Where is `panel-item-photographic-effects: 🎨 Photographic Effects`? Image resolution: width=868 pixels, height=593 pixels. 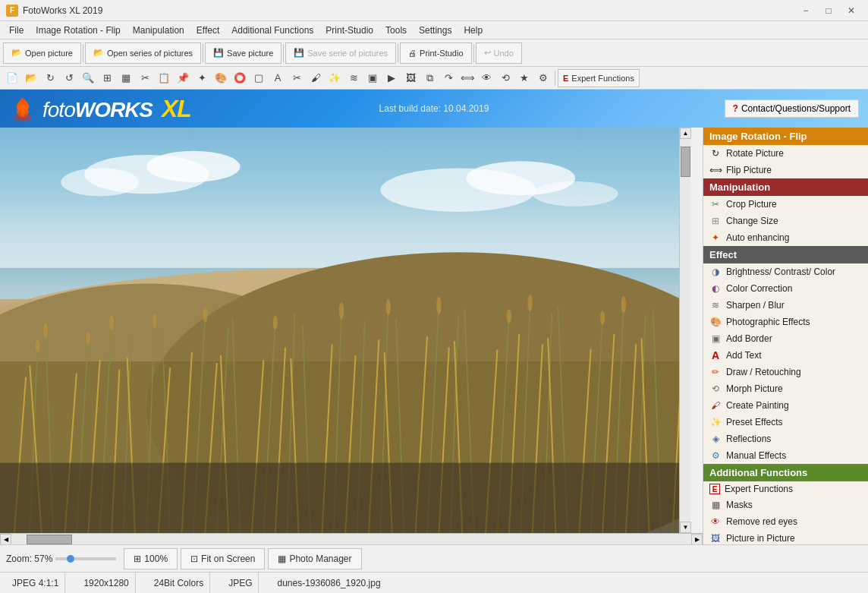
panel-item-photographic-effects: 🎨 Photographic Effects is located at coordinates (786, 322).